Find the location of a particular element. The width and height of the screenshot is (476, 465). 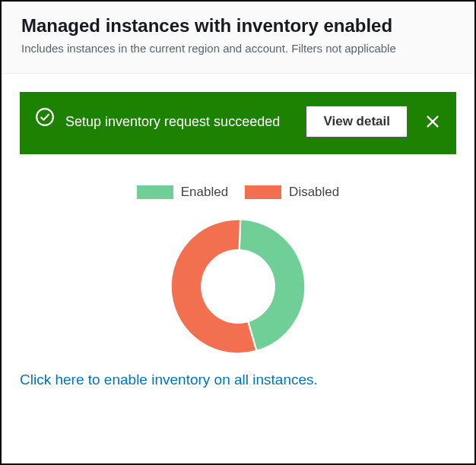

legend-item-disabled: Disabled is located at coordinates (292, 192).